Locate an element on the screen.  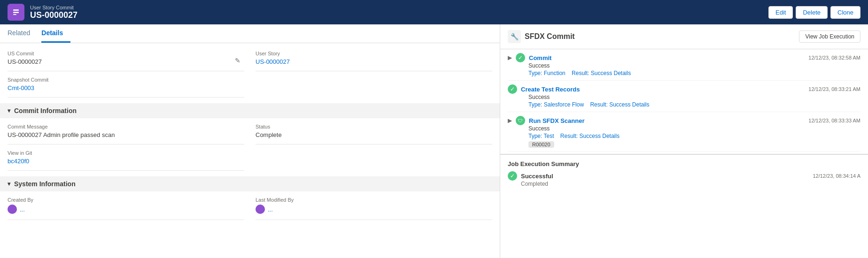
last-modified-field: Last Modified By ... is located at coordinates (374, 208).